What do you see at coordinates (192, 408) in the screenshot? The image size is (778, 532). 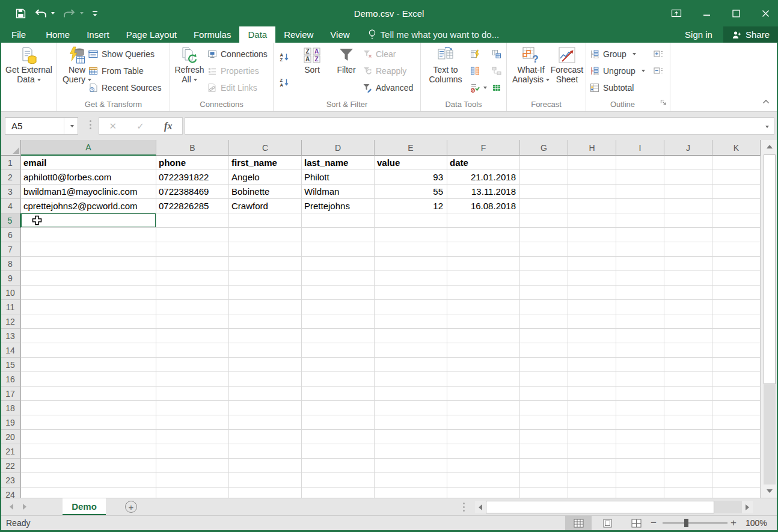 I see `cell-B18` at bounding box center [192, 408].